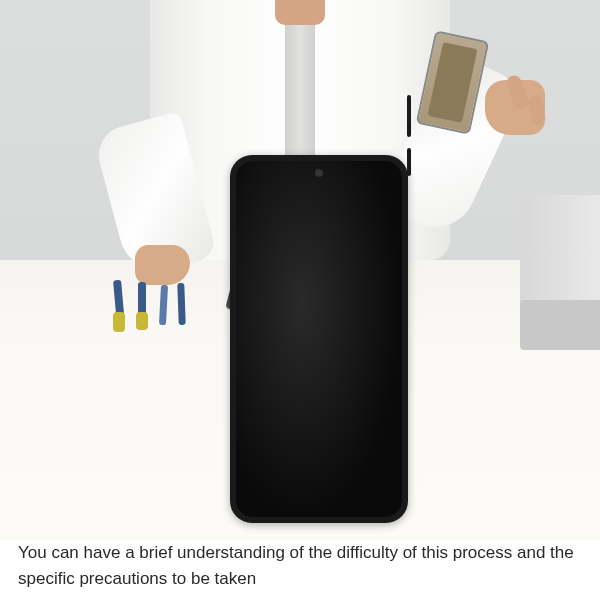 The image size is (600, 600). What do you see at coordinates (162, 265) in the screenshot?
I see `hand-left` at bounding box center [162, 265].